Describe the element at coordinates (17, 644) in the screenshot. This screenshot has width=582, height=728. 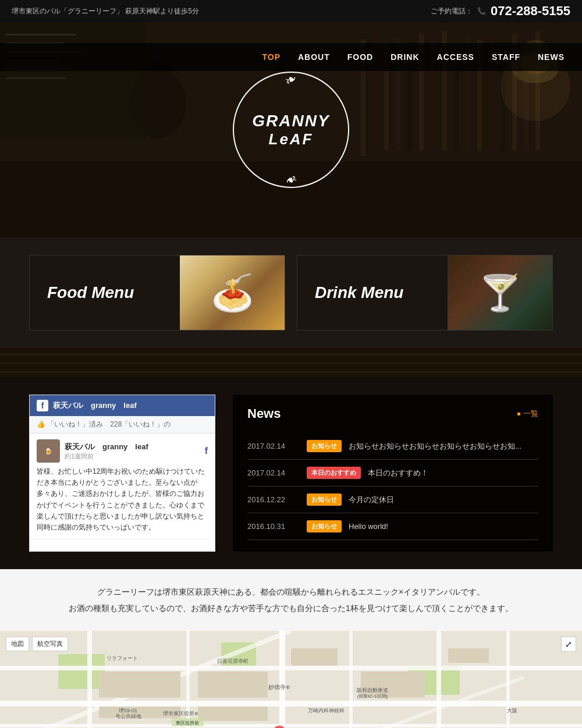
I see `map-view-btn: 地図` at that location.